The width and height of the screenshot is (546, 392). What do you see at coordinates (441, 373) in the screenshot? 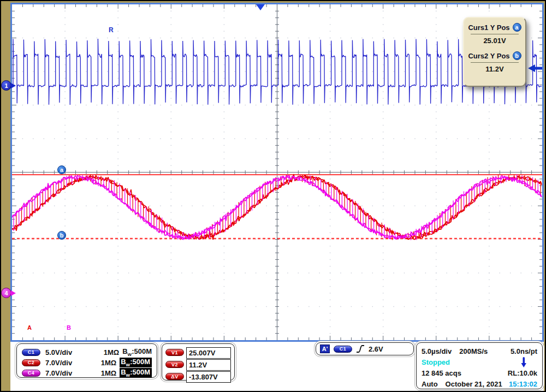
I see `acquisition-count: 12 845 acqs` at bounding box center [441, 373].